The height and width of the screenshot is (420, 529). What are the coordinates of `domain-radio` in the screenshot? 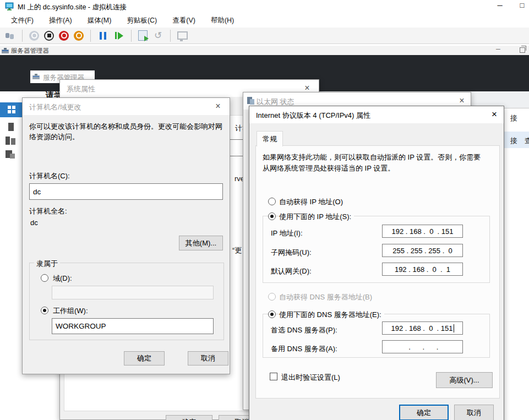 It's located at (45, 278).